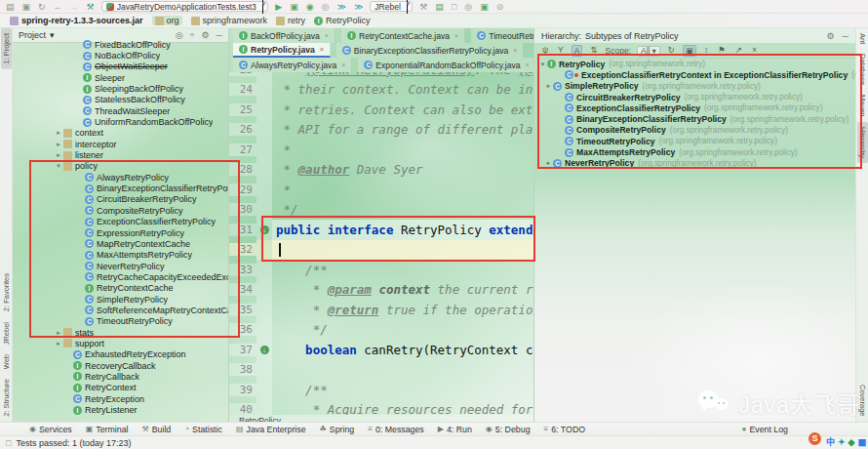 Image resolution: width=868 pixels, height=449 pixels. I want to click on tree-item-simpleretrypolicy: CSimpleRetryPolicy, so click(121, 299).